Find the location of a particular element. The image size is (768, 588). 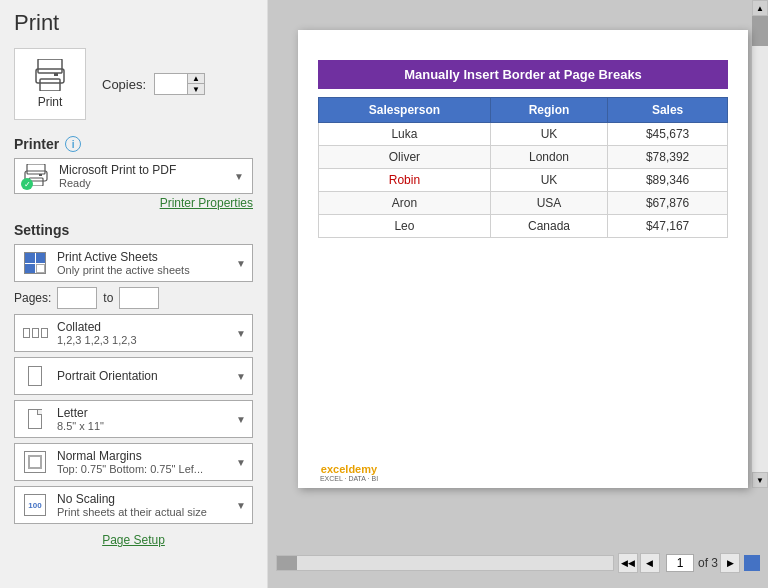

table-cell: Oliver is located at coordinates (405, 158).